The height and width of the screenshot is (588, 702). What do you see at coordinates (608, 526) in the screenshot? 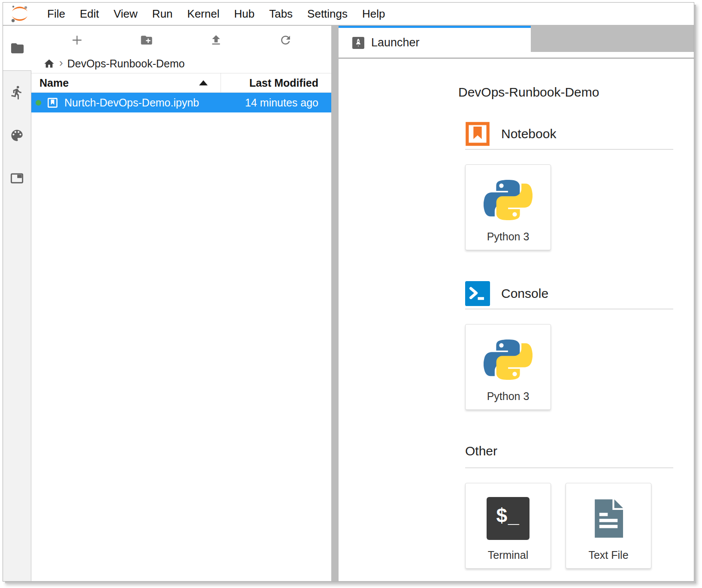
I see `launcher-card-text-file: Text File` at bounding box center [608, 526].